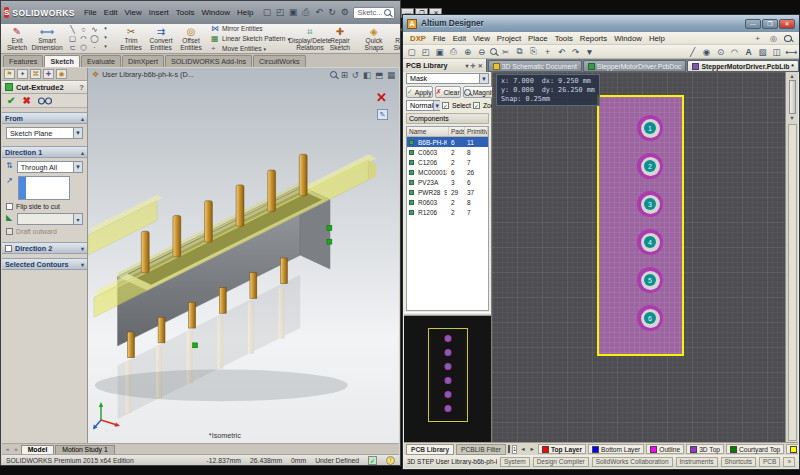 The width and height of the screenshot is (800, 475). I want to click on tab-evaluate: Evaluate, so click(101, 61).